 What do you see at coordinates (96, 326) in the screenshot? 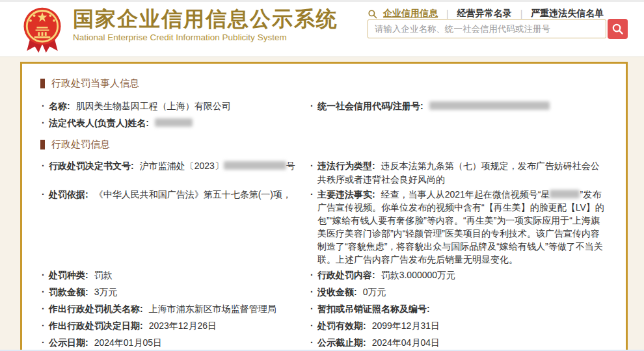
I see `field-label: 作出行政处罚决定日期:` at bounding box center [96, 326].